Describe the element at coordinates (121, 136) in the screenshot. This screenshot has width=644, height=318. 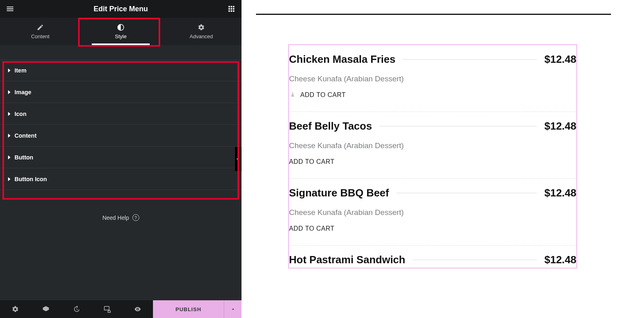
I see `section-content: Content` at that location.